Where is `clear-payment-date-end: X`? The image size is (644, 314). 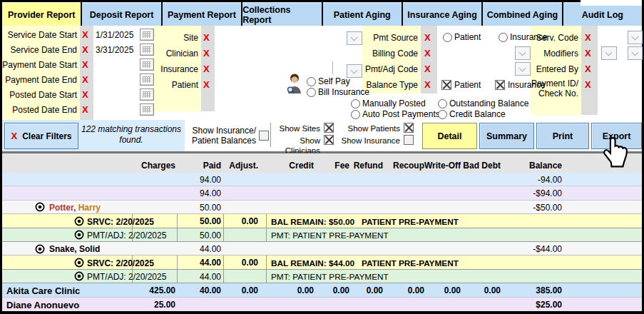 clear-payment-date-end: X is located at coordinates (86, 80).